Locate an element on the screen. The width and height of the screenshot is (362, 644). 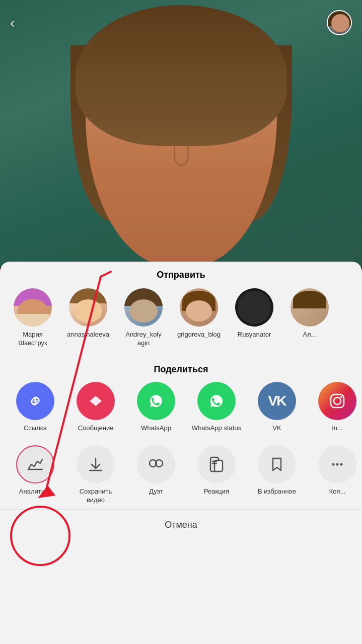
top-right-avatar is located at coordinates (339, 23).